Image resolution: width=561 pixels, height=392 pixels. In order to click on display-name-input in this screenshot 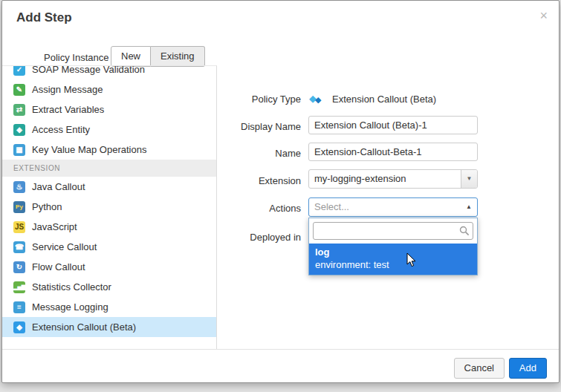, I will do `click(393, 125)`.